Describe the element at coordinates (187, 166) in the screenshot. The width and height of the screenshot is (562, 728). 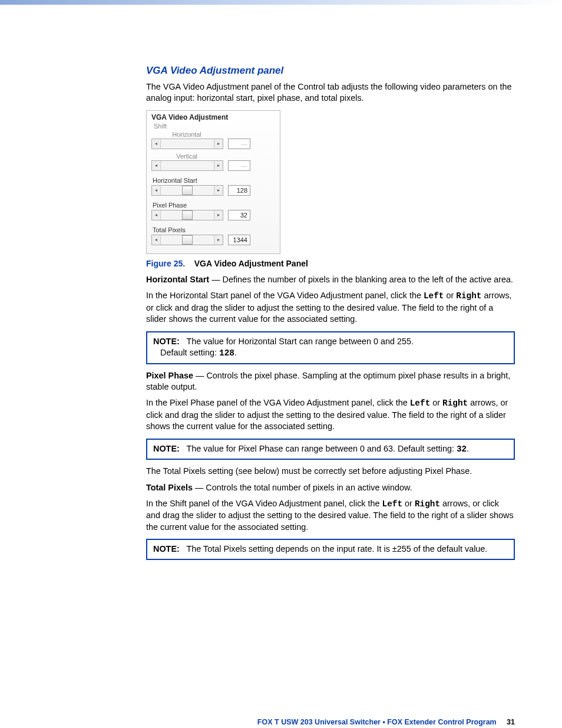
I see `vertical-shift-slider: ◂ ▸` at that location.